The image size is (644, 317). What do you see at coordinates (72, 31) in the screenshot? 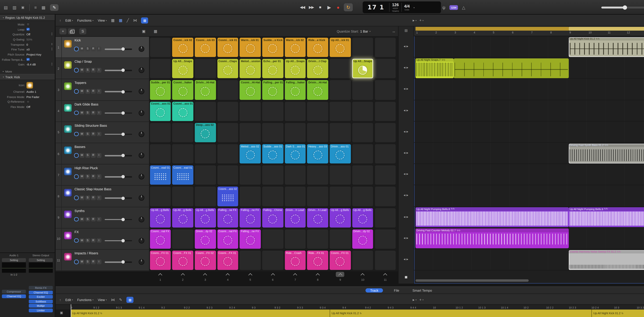
I see `duplicate-scene-button` at bounding box center [72, 31].